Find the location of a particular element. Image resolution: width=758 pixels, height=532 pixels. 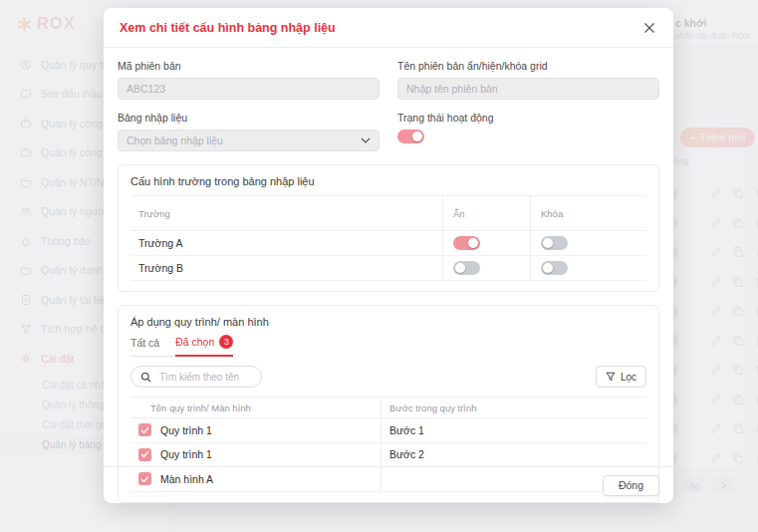

field-name: Trường A is located at coordinates (287, 243).